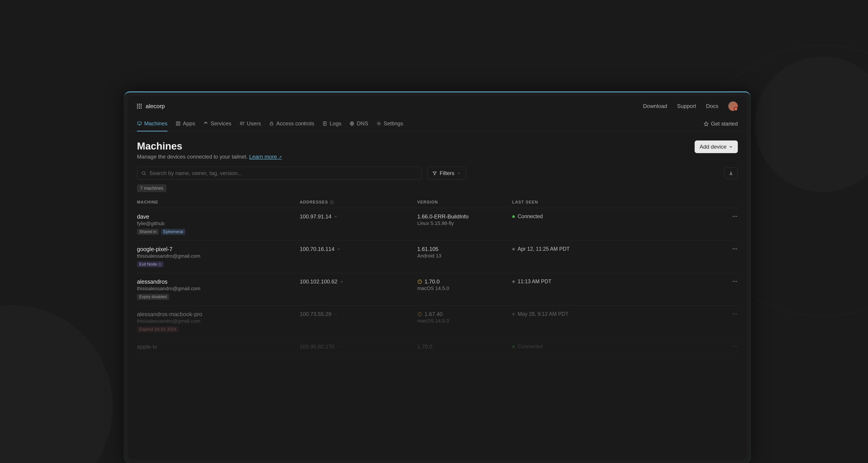 The image size is (868, 463). I want to click on tab-services-label: Services, so click(221, 124).